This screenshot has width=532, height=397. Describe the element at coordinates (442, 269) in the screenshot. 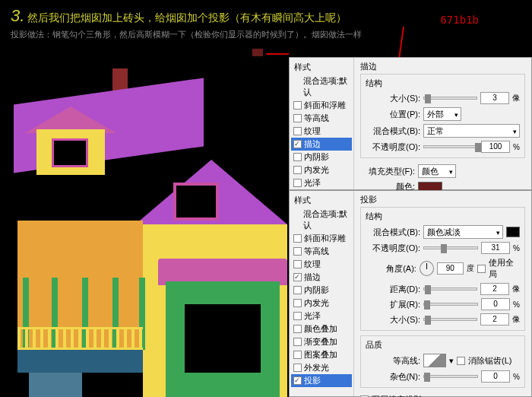

I see `structure-group: 结构 混合模式(B): 颜色减淡 不透明度(O): 31 % 角度(A): 90…` at that location.